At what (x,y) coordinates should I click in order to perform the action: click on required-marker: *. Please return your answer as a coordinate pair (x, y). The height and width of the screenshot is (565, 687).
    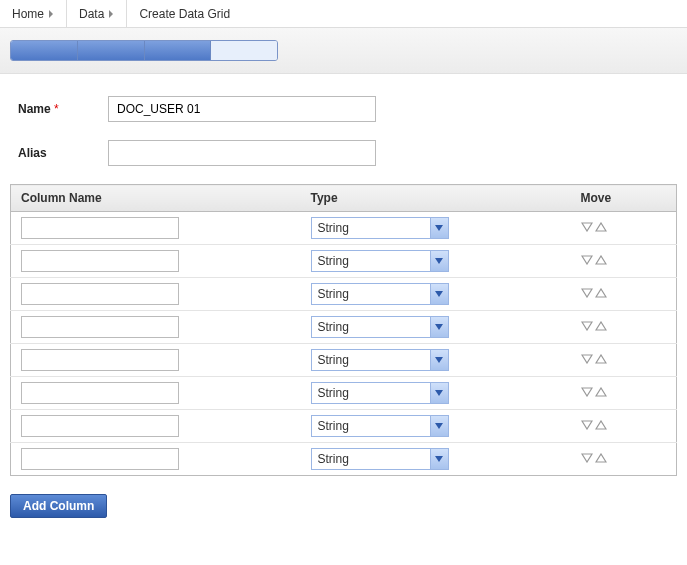
    Looking at the image, I should click on (56, 109).